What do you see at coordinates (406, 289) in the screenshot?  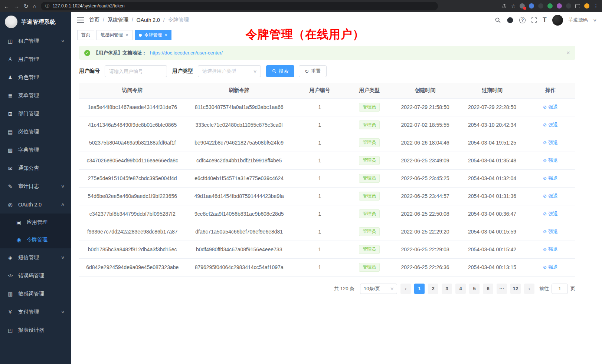 I see `prev-page-button: ‹` at bounding box center [406, 289].